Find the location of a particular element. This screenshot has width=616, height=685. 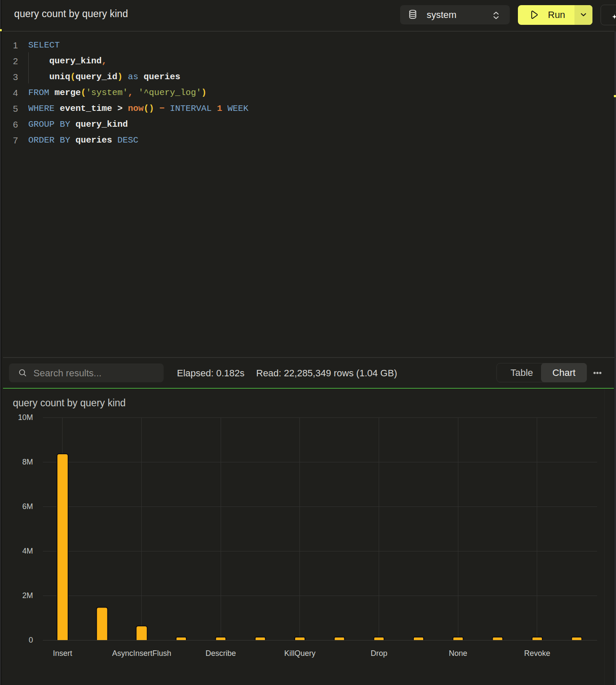

svg-text: Describe is located at coordinates (221, 653).